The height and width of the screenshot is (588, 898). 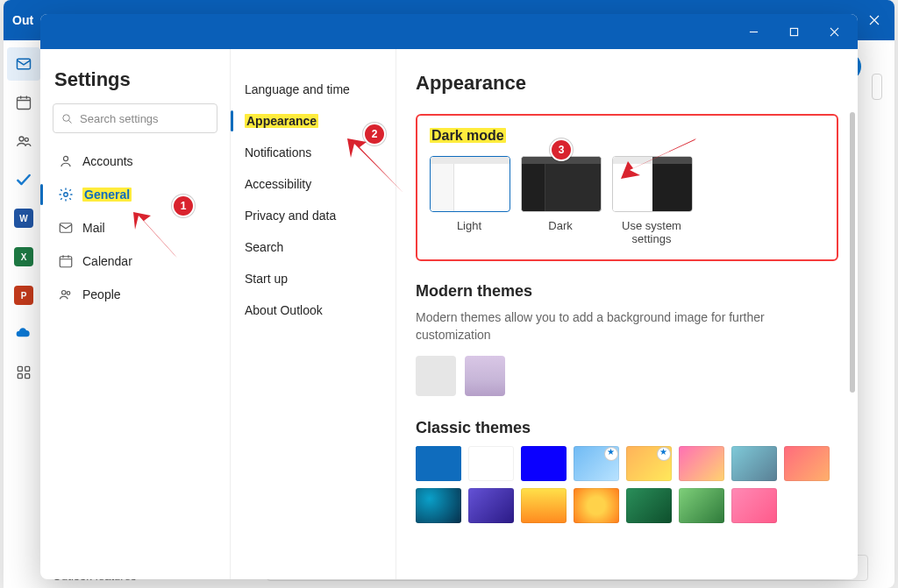 I want to click on classic-themes-section: Classic themes, so click(x=627, y=471).